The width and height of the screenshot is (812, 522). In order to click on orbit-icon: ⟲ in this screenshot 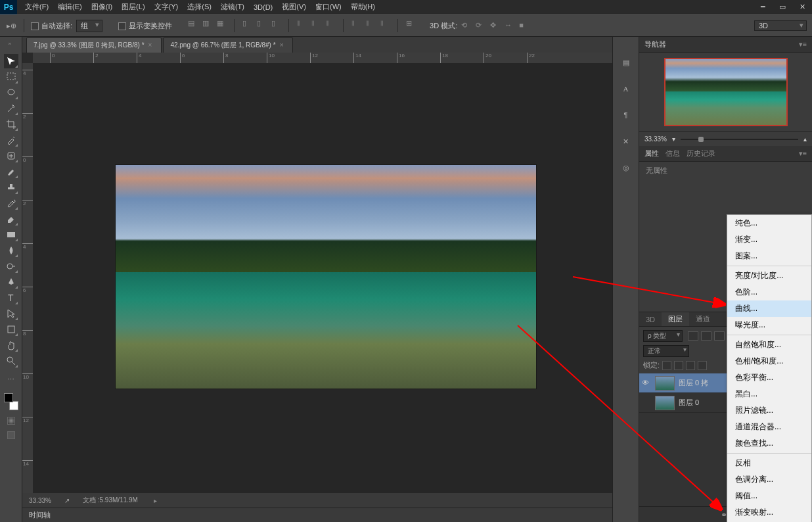, I will do `click(466, 26)`.